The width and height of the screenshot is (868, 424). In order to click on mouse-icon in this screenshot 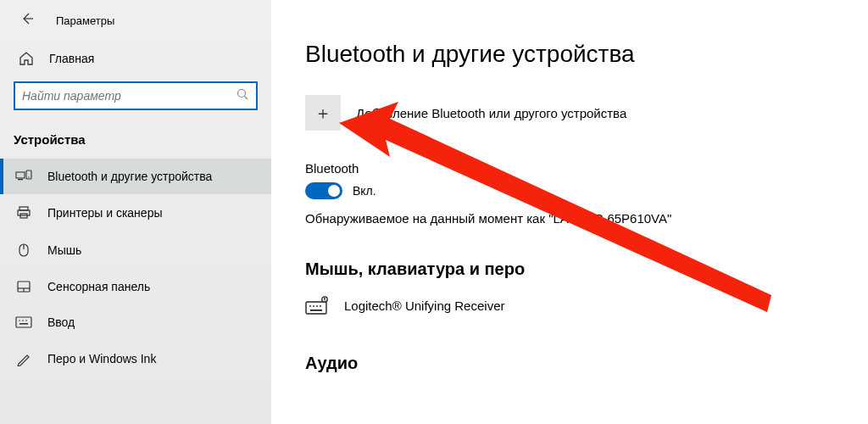, I will do `click(24, 250)`.